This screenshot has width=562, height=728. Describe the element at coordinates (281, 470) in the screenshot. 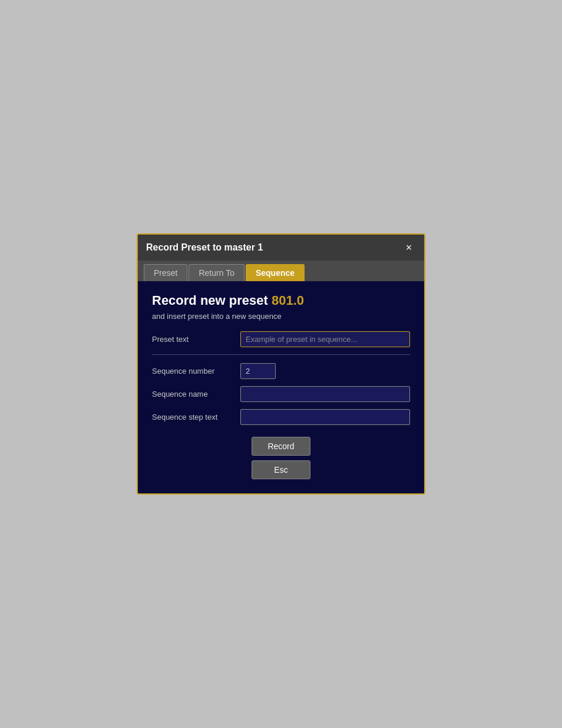

I see `esc-button: Esc` at that location.